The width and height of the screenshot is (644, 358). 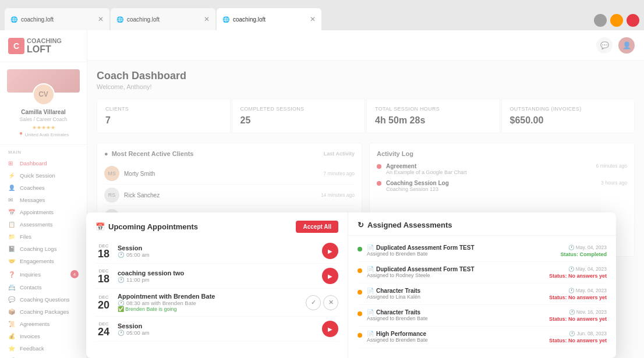 What do you see at coordinates (120, 20) in the screenshot?
I see `tab-favicon-2: 🌐` at bounding box center [120, 20].